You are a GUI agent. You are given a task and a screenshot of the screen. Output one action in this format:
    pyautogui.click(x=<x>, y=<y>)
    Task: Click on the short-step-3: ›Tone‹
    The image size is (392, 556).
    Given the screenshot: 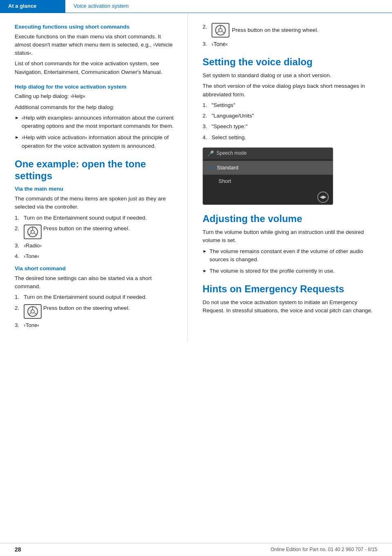 What is the action you would take?
    pyautogui.click(x=96, y=325)
    